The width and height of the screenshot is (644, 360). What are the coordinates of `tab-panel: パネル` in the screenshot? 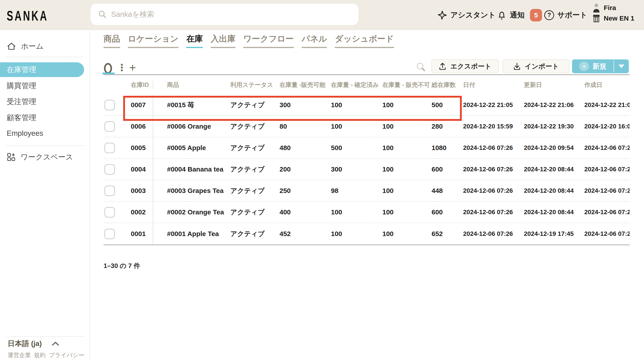 It's located at (314, 40).